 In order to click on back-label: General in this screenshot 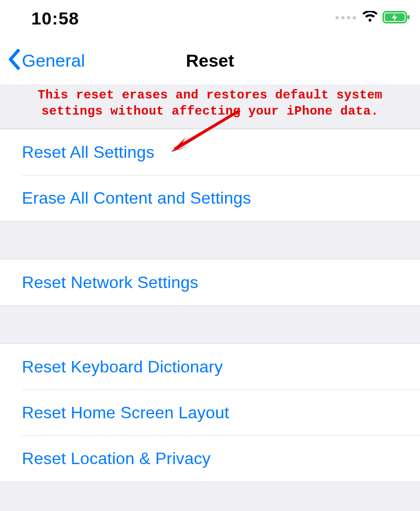, I will do `click(53, 60)`.